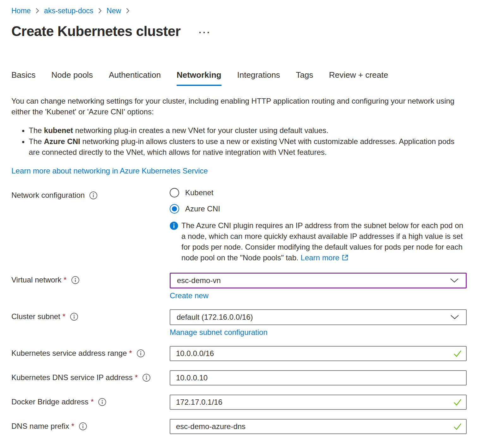  What do you see at coordinates (199, 281) in the screenshot?
I see `virtual-network-value: esc-demo-vn` at bounding box center [199, 281].